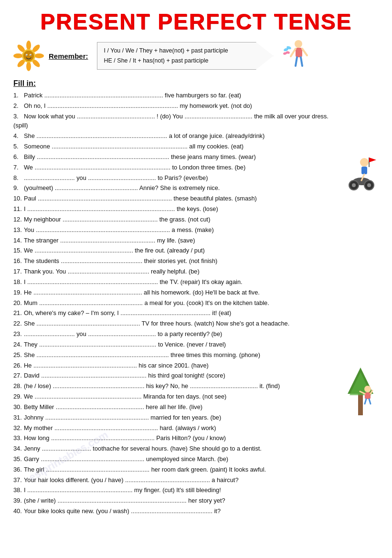  What do you see at coordinates (177, 490) in the screenshot?
I see `exercise-item: 38.I ...................................…` at bounding box center [177, 490].